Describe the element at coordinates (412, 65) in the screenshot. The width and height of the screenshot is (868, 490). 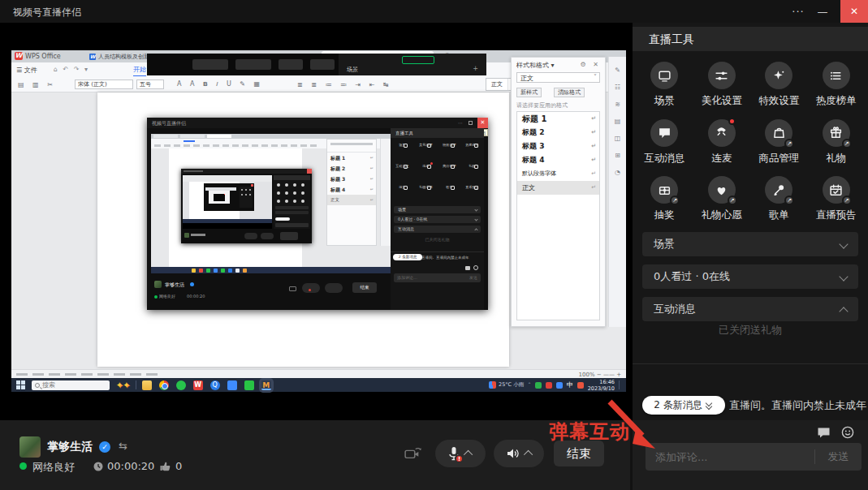
I see `scene-panel-fragment: 场景 +` at that location.